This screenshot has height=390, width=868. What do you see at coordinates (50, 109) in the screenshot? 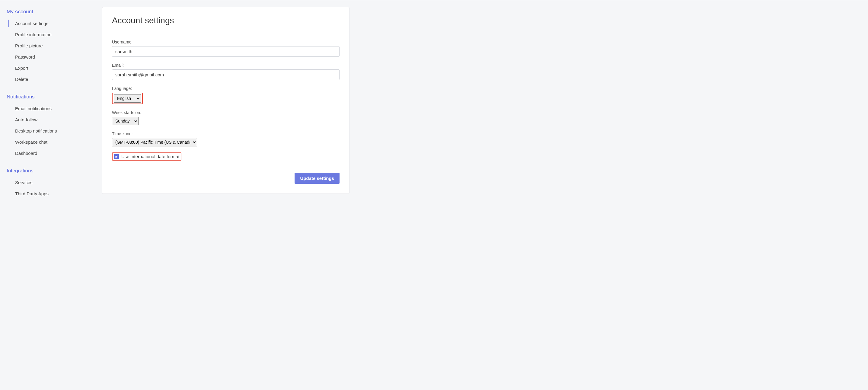
I see `sidebar-item-email-notifications: Email notifications` at bounding box center [50, 109].